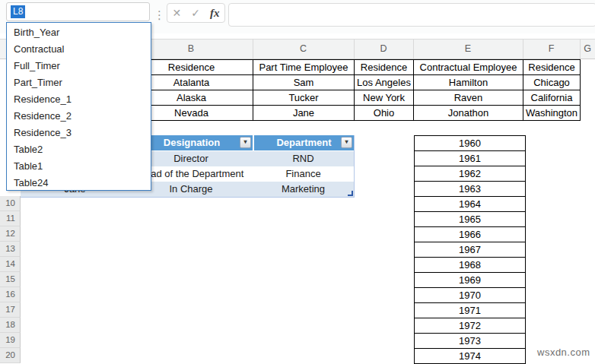 This screenshot has width=595, height=364. Describe the element at coordinates (11, 280) in the screenshot. I see `row-headers: 1011121314151617181920` at that location.